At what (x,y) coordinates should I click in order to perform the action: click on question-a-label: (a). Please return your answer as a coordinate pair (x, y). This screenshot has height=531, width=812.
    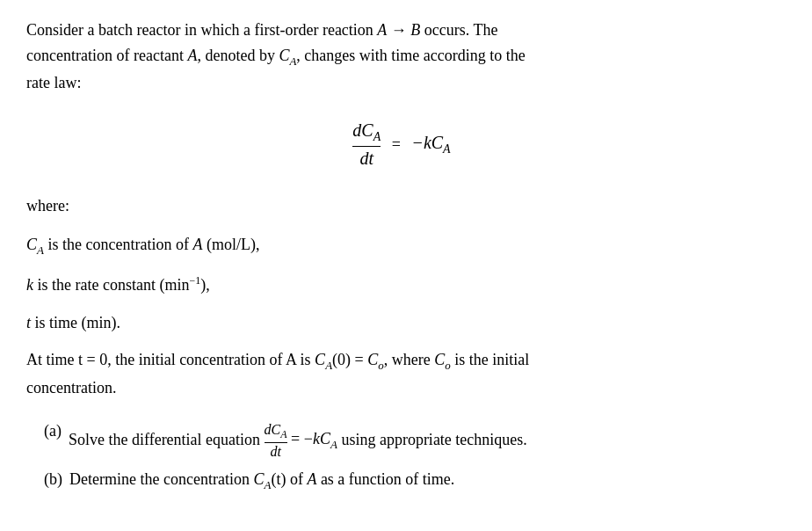
    Looking at the image, I should click on (53, 431).